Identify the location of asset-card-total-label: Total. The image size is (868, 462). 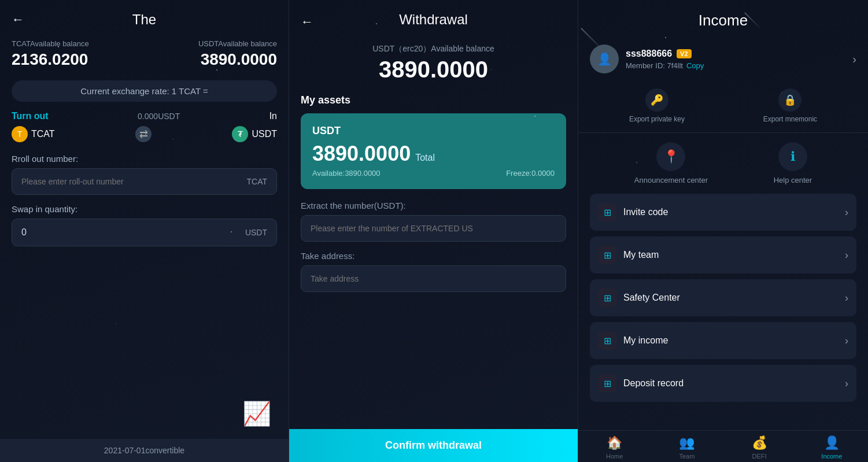
(425, 158).